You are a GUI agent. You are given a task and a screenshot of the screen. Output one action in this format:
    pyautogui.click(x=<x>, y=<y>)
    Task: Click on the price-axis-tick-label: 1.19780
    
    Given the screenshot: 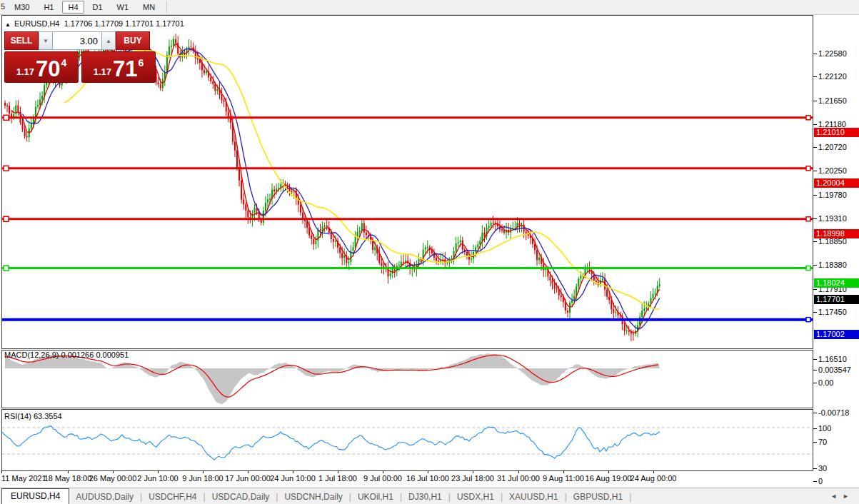 What is the action you would take?
    pyautogui.click(x=833, y=195)
    